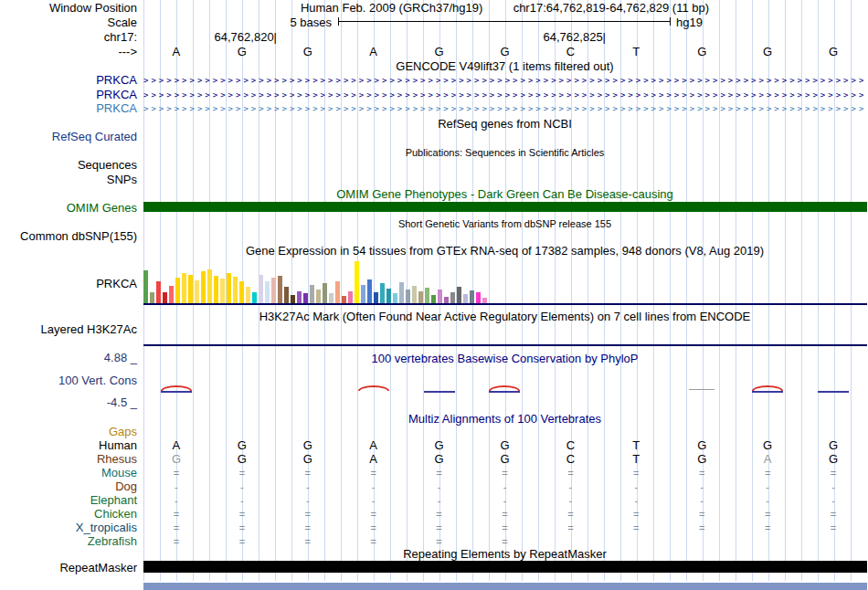  I want to click on gtex-chart, so click(504, 282).